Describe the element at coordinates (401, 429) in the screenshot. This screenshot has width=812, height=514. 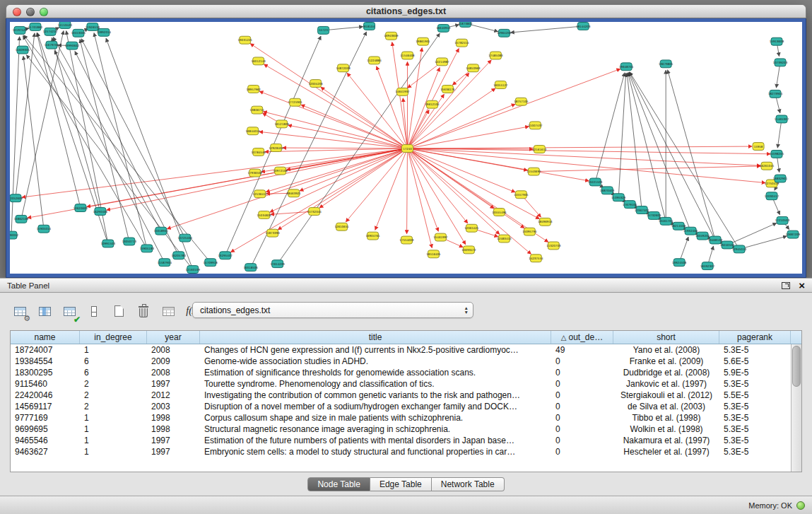
I see `table-row: 969969511998Structural magnetic resonanc…` at that location.